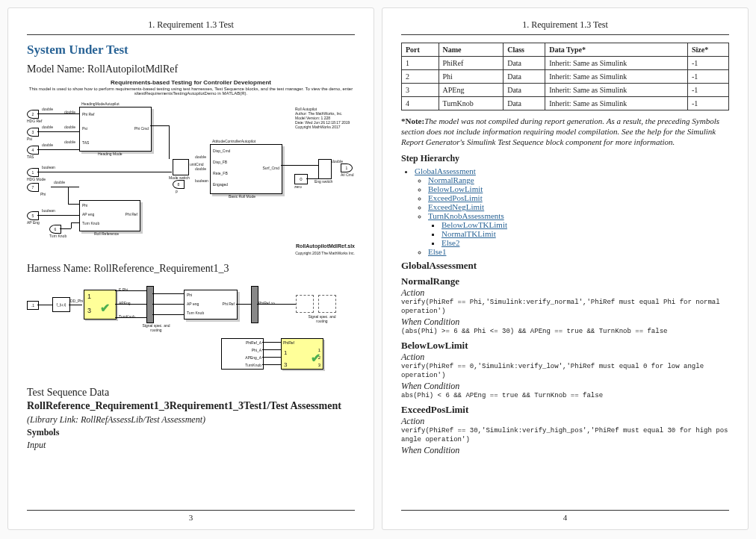 The width and height of the screenshot is (756, 539). I want to click on type-double-b2: double, so click(70, 127).